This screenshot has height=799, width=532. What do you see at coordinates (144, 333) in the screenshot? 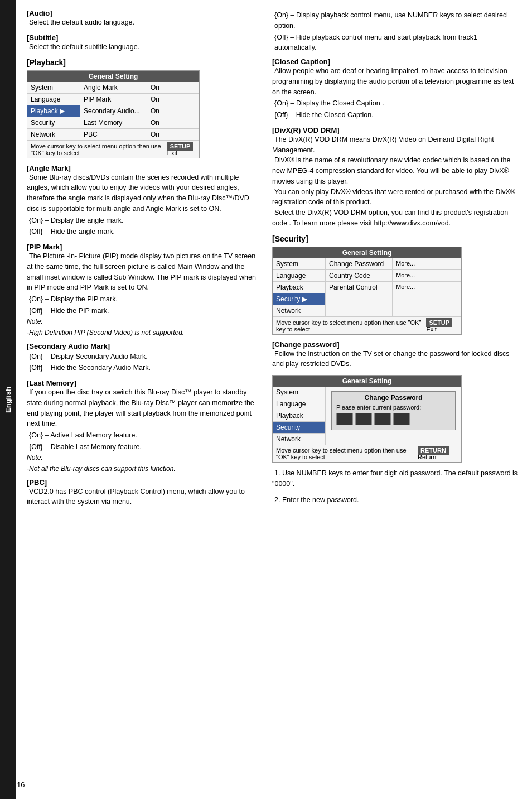
I see `pip-note-text: -High Definition PIP (Second Video) is n…` at bounding box center [144, 333].